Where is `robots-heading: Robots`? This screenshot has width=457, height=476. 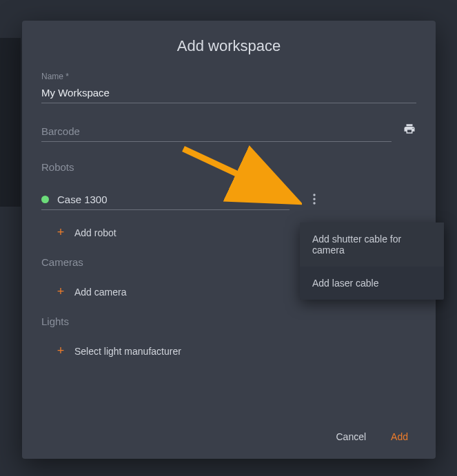
robots-heading: Robots is located at coordinates (229, 167).